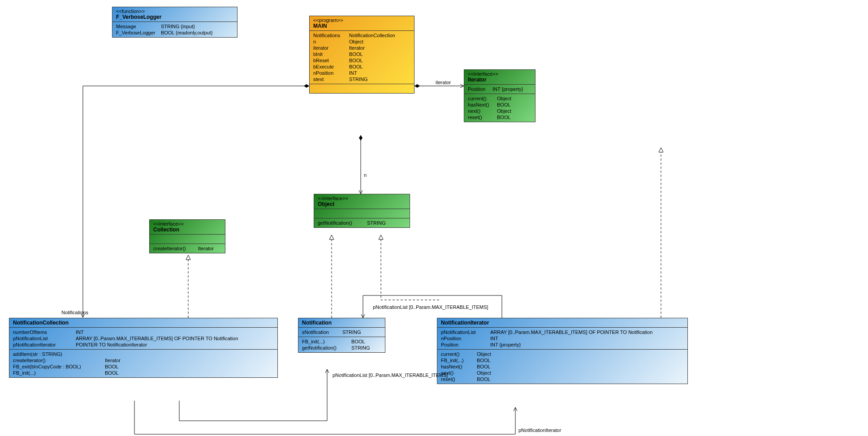 The width and height of the screenshot is (868, 436). Describe the element at coordinates (365, 175) in the screenshot. I see `edge-label-n: n` at that location.